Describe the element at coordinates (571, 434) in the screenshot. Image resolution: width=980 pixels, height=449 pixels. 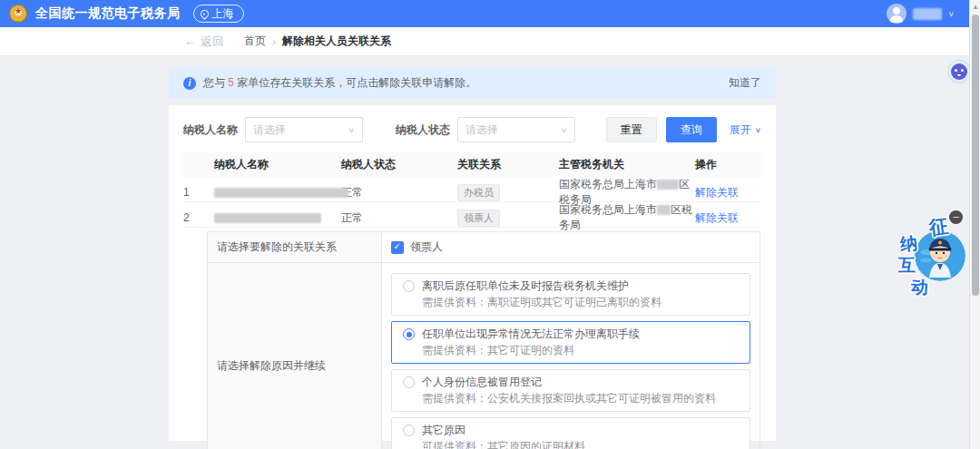
I see `reason-option: 其它原因 可提供资料：其它原因的证明材料` at that location.